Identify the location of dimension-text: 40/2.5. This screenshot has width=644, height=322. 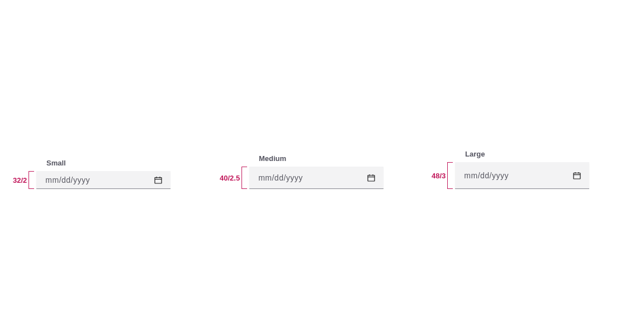
(230, 178).